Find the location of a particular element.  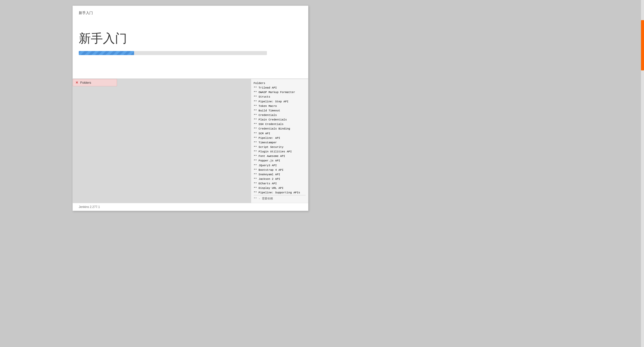

code-line: ** Pipeline: Step API is located at coordinates (280, 102).